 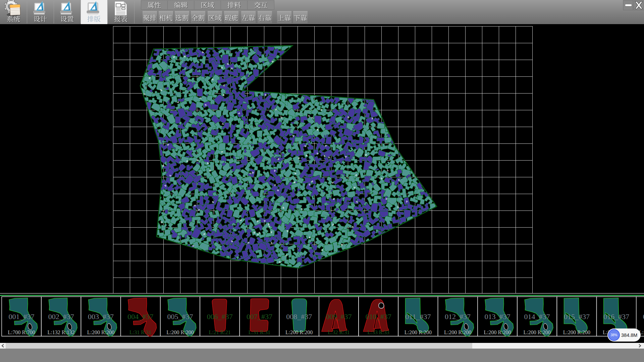 I want to click on svg-text: 006_#37, so click(x=220, y=316).